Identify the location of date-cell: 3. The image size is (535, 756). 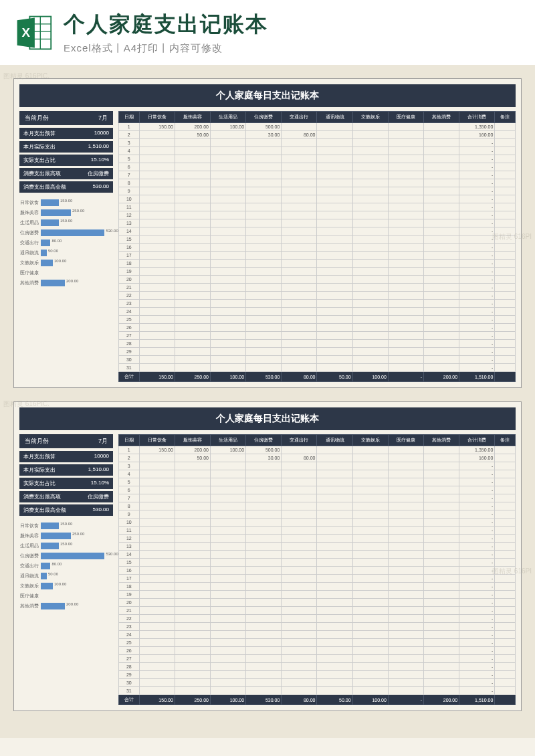
(130, 143).